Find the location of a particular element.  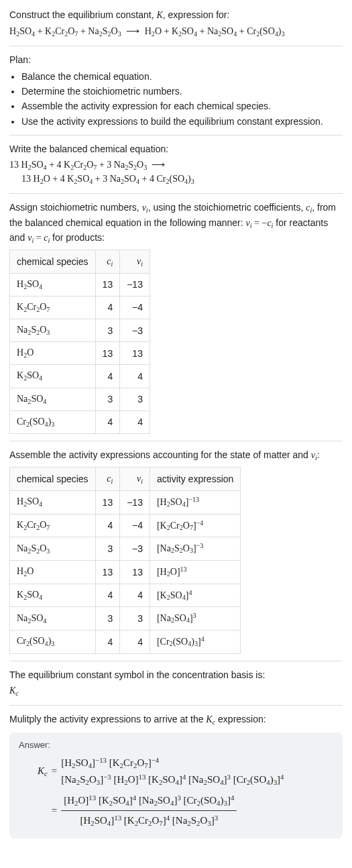

plan-item: Use the activity expressions to build th… is located at coordinates (182, 121).